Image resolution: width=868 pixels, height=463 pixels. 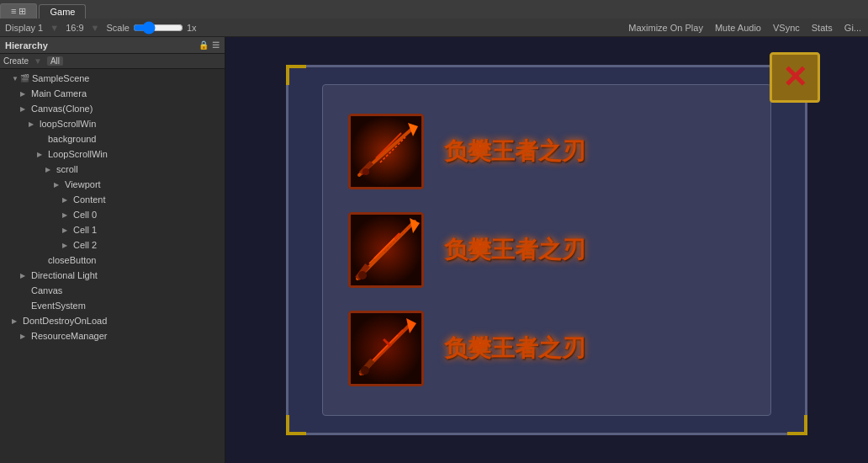 I want to click on mute-audio-btn: Mute Audio, so click(x=738, y=28).